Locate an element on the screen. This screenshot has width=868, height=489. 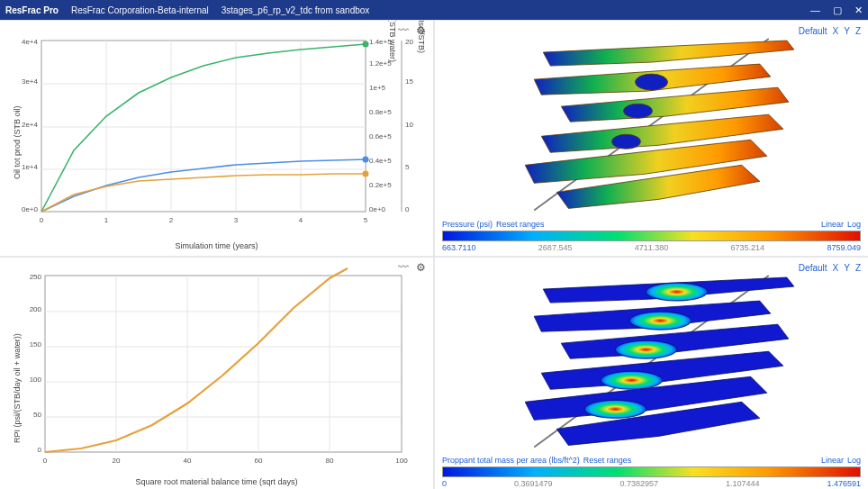
y-axis-mid-label: Water tot prod (STB water) is located at coordinates (393, 41).